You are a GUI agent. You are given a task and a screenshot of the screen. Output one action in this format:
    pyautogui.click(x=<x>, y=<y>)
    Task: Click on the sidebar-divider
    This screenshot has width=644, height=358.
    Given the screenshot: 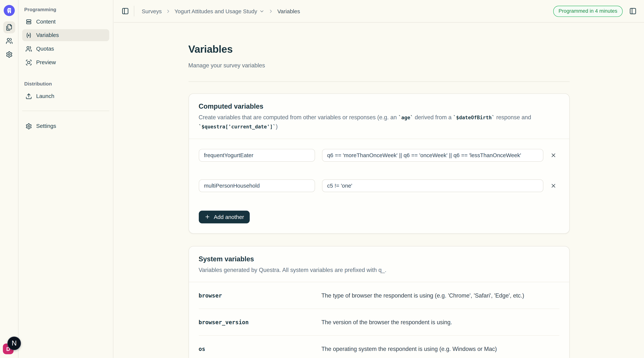 What is the action you would take?
    pyautogui.click(x=66, y=111)
    